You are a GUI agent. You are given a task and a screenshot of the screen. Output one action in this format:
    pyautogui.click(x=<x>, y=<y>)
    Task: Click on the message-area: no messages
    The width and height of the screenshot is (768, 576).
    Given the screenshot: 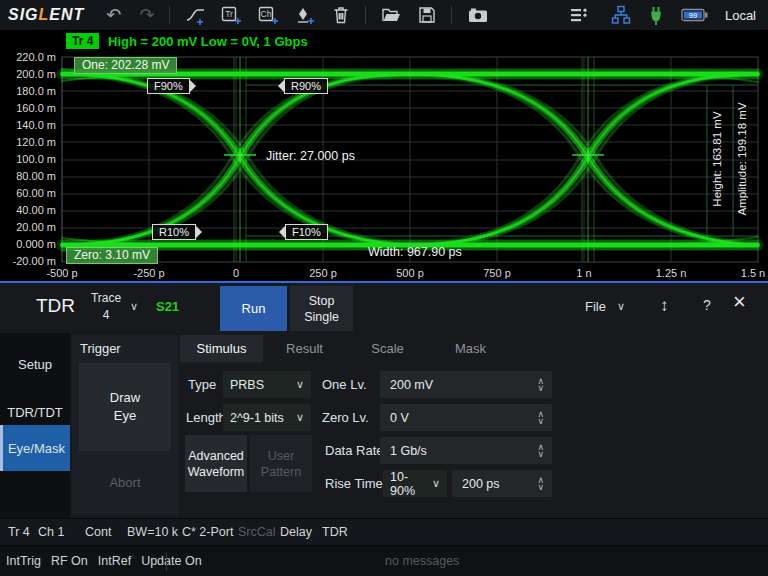 What is the action you would take?
    pyautogui.click(x=422, y=561)
    